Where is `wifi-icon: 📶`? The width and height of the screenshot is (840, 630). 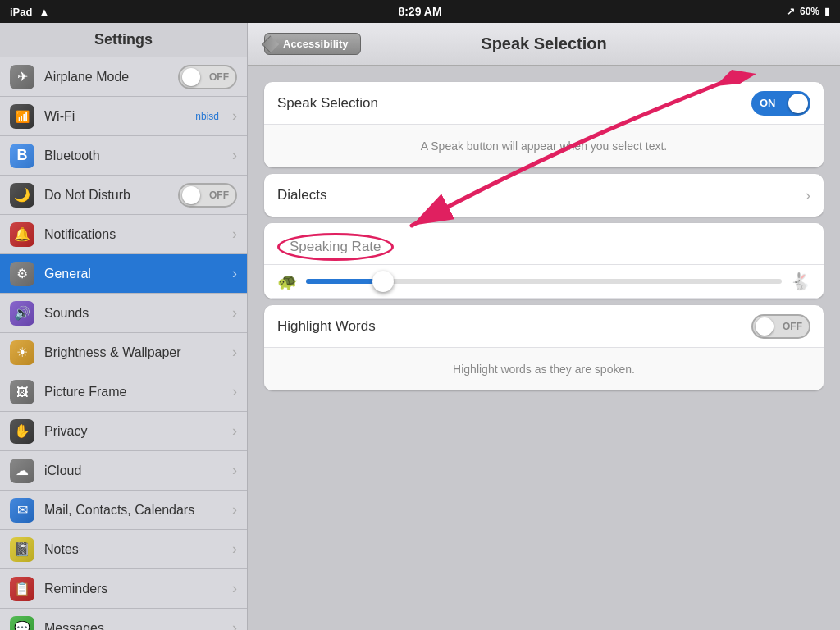 wifi-icon: 📶 is located at coordinates (22, 116).